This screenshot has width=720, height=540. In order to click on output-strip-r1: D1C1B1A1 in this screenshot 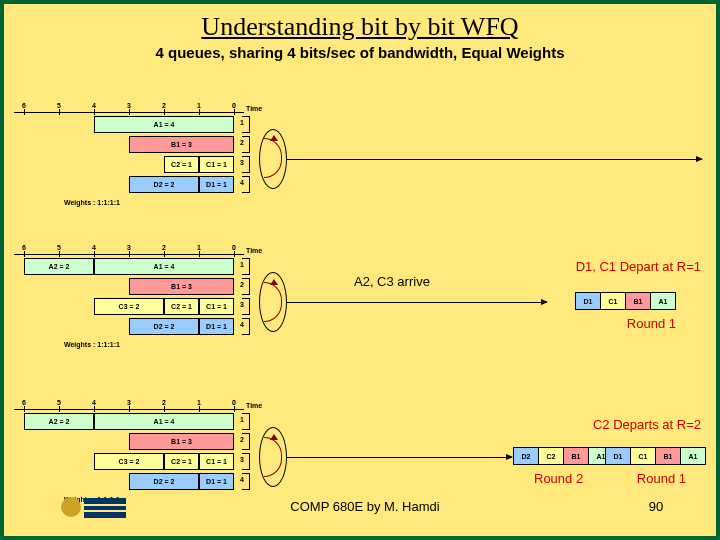, I will do `click(626, 301)`.